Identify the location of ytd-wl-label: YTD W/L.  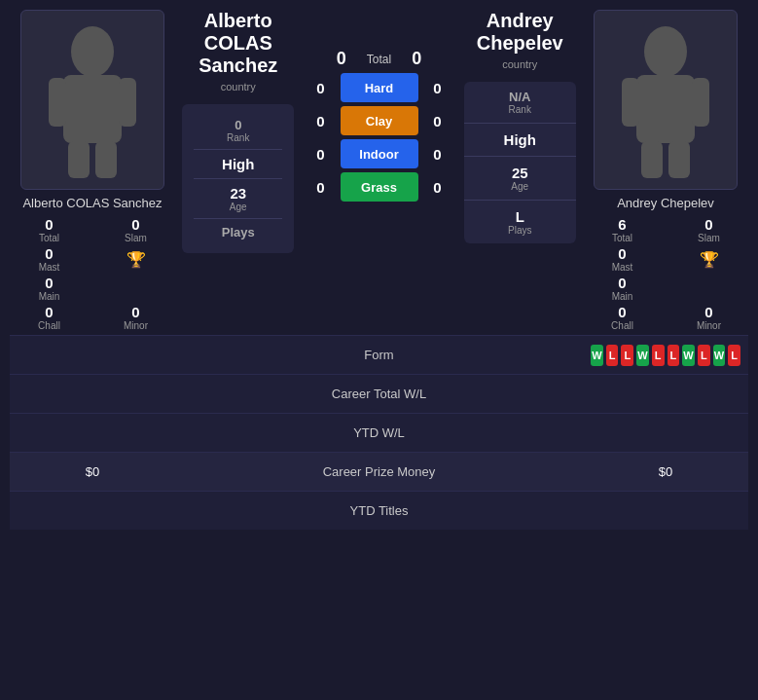
(379, 432).